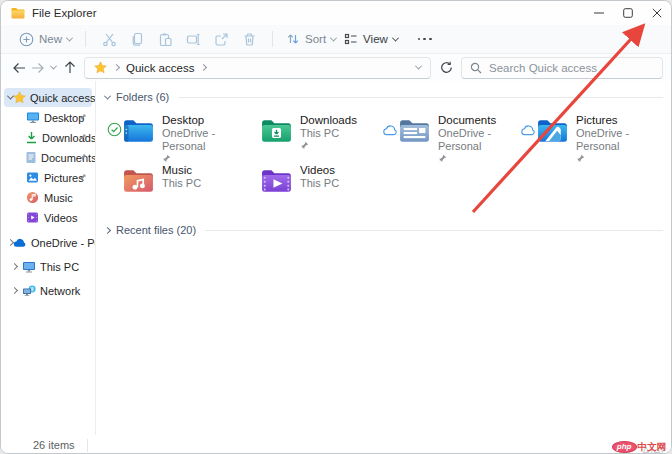 This screenshot has width=672, height=454. What do you see at coordinates (446, 68) in the screenshot?
I see `refresh-button` at bounding box center [446, 68].